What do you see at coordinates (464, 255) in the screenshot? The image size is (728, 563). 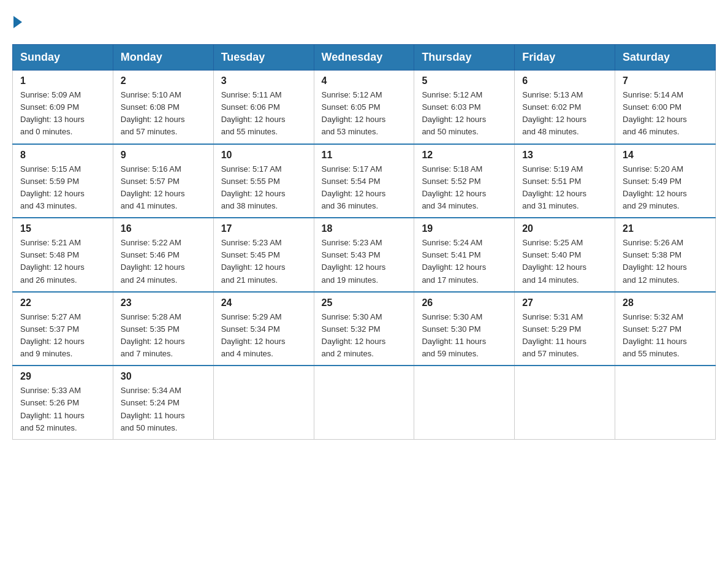 I see `calendar-cell: 19Sunrise: 5:24 AMSunset: 5:41 PMDayligh…` at bounding box center [464, 255].